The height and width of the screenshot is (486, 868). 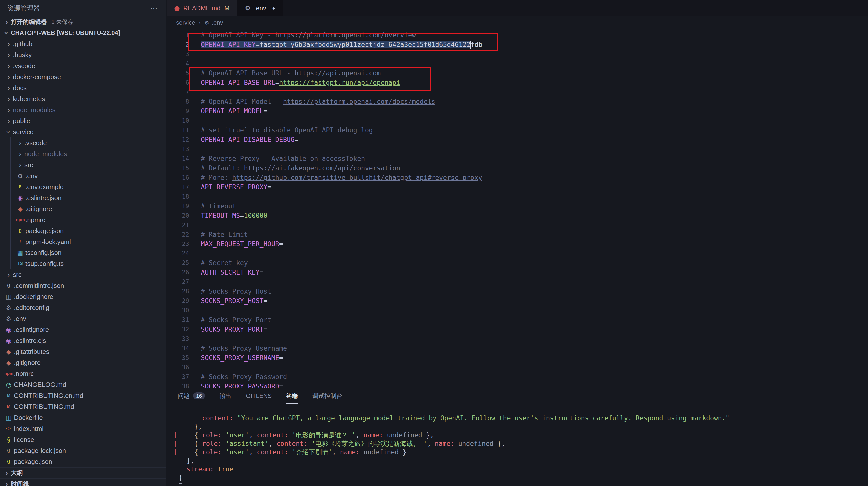 What do you see at coordinates (178, 177) in the screenshot?
I see `line-number: 16` at bounding box center [178, 177].